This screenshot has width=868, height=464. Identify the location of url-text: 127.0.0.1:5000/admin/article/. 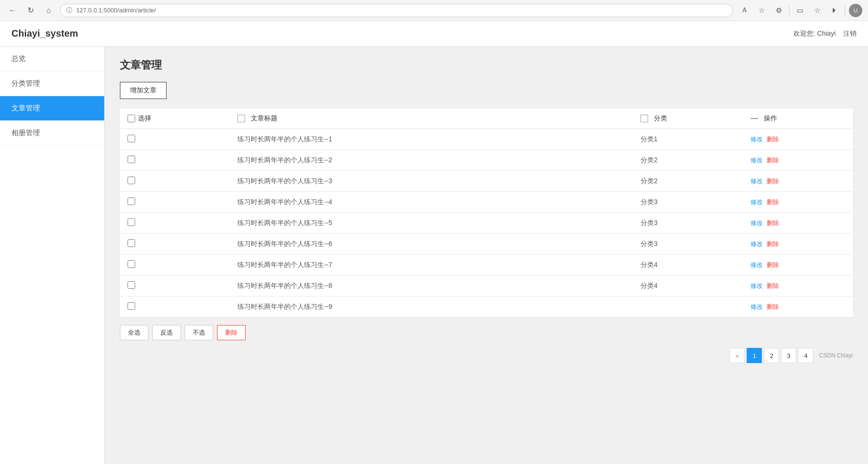
(116, 10).